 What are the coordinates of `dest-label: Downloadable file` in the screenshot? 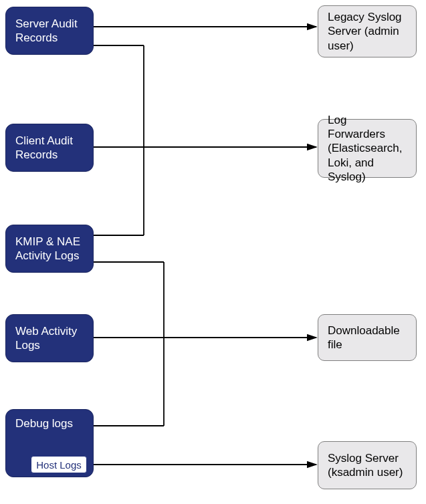 It's located at (367, 338).